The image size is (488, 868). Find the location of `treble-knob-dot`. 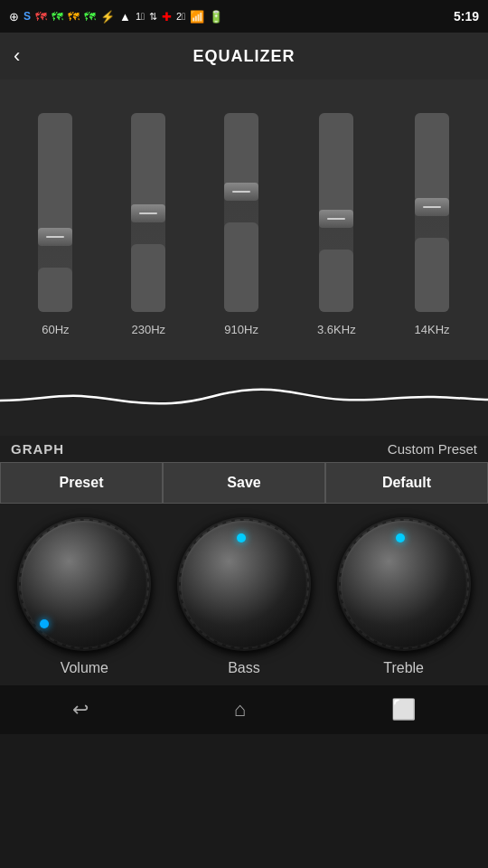

treble-knob-dot is located at coordinates (400, 538).